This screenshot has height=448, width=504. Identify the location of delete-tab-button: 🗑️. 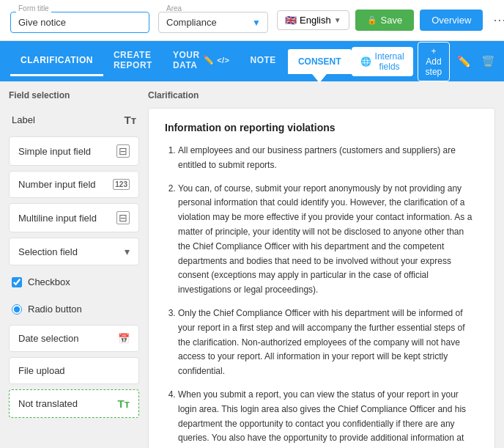
(488, 62).